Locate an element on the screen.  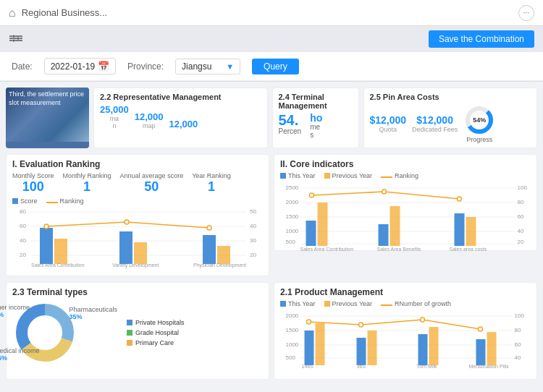
progress-label: Progress is located at coordinates (479, 140).